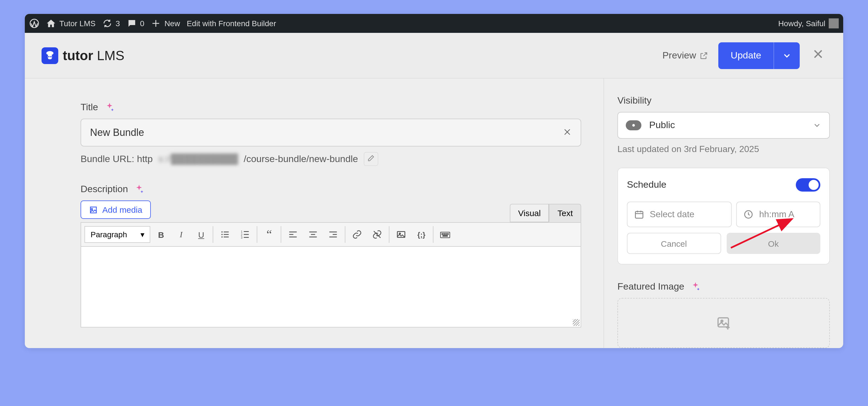  What do you see at coordinates (326, 133) in the screenshot?
I see `title-input` at bounding box center [326, 133].